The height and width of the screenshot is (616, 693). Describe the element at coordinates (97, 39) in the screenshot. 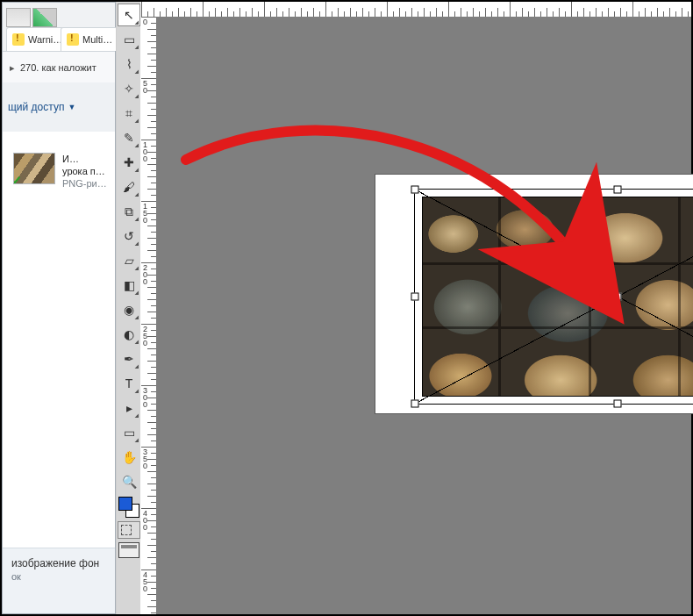

I see `tab-label: Multi…` at that location.